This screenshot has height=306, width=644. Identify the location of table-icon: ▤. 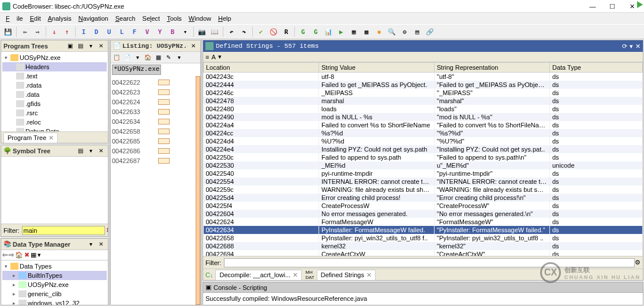
(417, 32).